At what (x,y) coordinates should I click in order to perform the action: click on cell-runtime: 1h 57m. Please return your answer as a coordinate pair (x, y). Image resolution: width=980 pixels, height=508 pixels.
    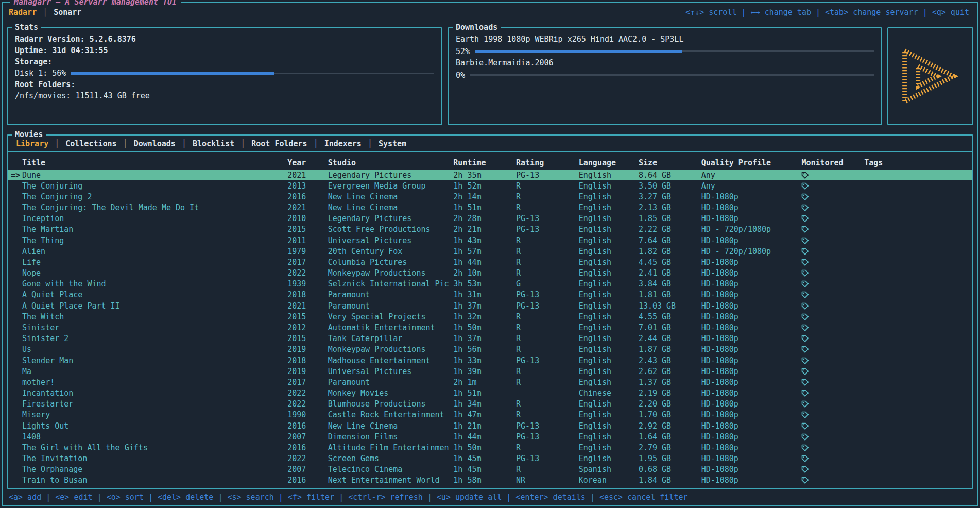
    Looking at the image, I should click on (485, 251).